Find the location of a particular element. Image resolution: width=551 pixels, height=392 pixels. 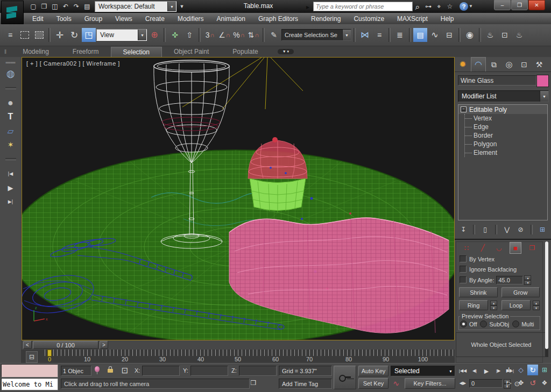

render-production-icon: ♨ is located at coordinates (519, 35).